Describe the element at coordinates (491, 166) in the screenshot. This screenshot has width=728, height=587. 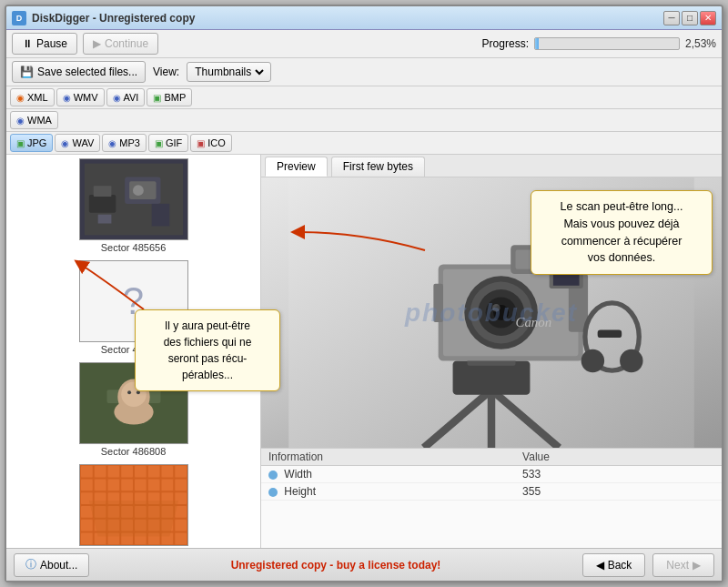
I see `preview-tabs: Preview First few bytes` at that location.